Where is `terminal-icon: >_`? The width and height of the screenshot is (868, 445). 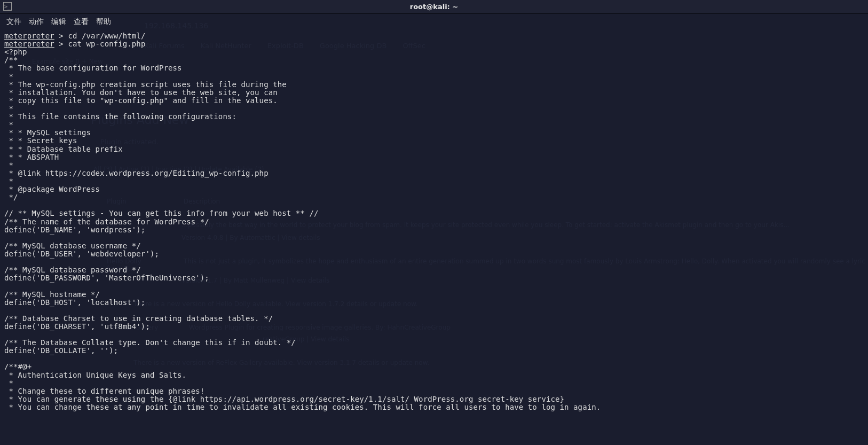 terminal-icon: >_ is located at coordinates (7, 6).